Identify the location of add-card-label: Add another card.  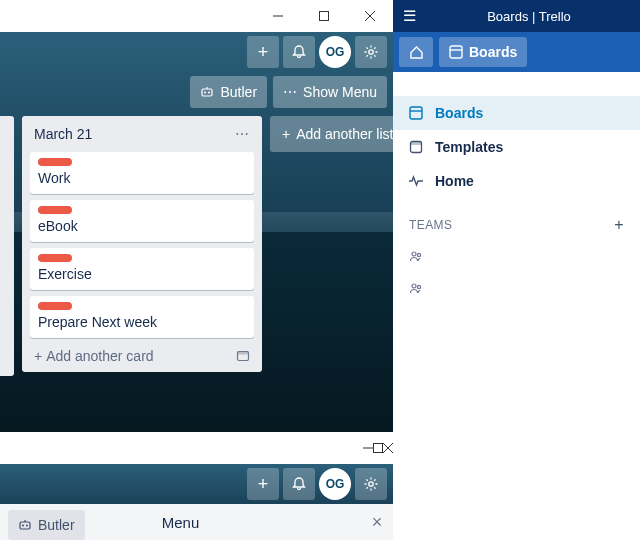
(100, 356).